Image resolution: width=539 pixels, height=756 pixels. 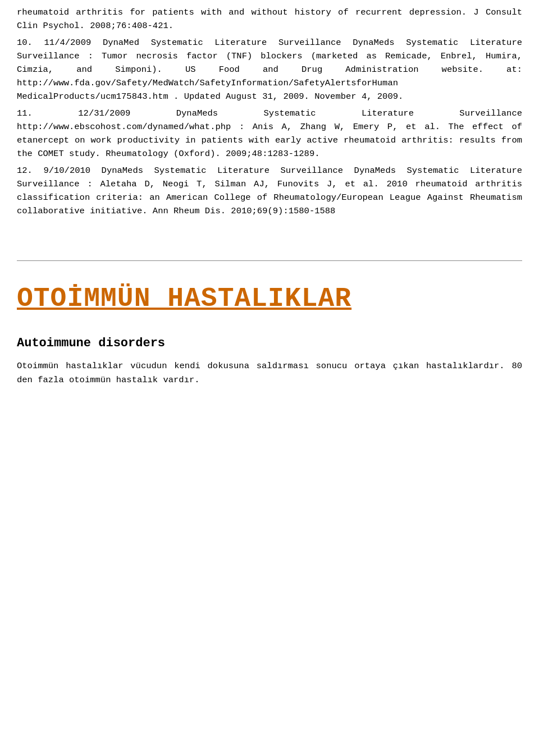 What do you see at coordinates (270, 343) in the screenshot?
I see `subsection-title: Autoimmune disorders` at bounding box center [270, 343].